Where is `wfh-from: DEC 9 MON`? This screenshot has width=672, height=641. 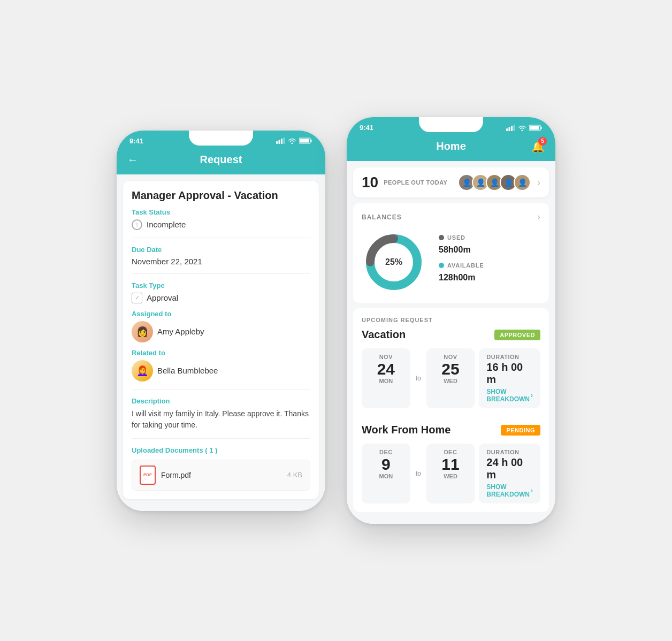
wfh-from: DEC 9 MON is located at coordinates (386, 474).